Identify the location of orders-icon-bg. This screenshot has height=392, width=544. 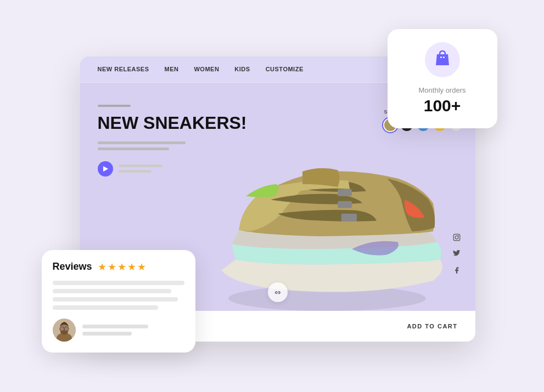
(442, 60).